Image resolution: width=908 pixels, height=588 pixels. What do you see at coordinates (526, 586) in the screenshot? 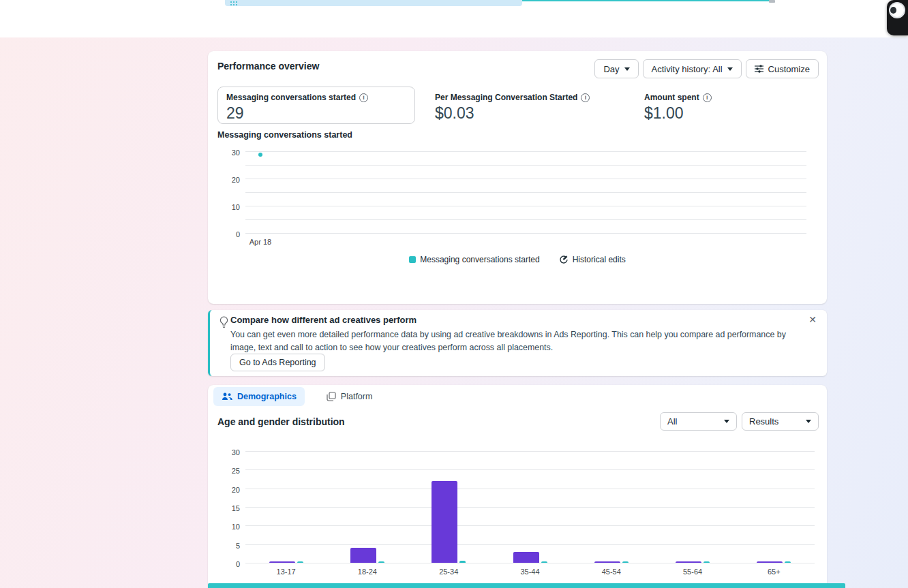
I see `bottom-teal-strip` at bounding box center [526, 586].